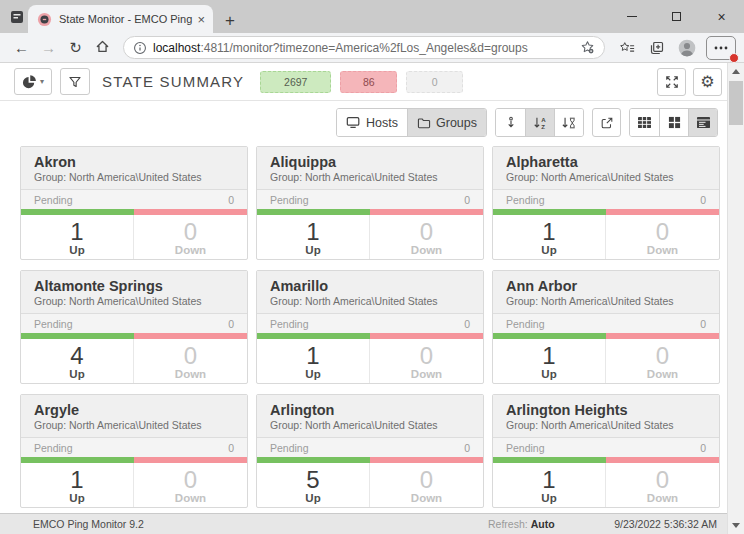  I want to click on new-tab-button: +, so click(230, 21).